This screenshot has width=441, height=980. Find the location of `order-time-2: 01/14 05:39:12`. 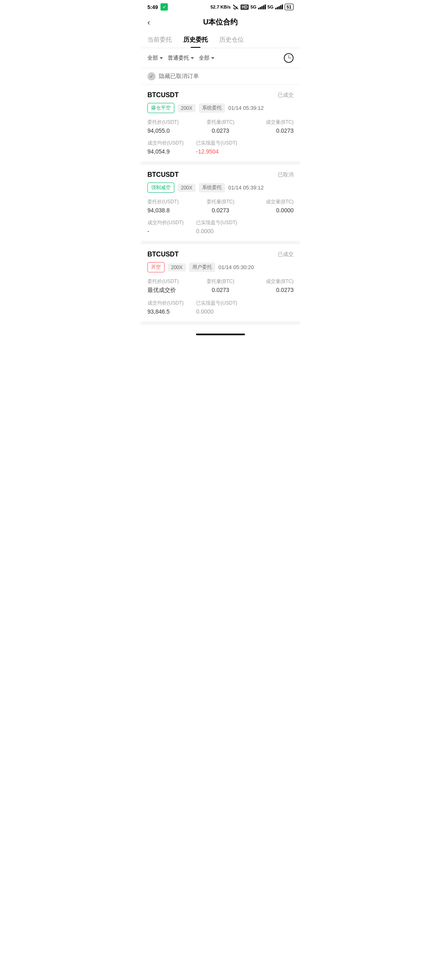

order-time-2: 01/14 05:39:12 is located at coordinates (246, 188).